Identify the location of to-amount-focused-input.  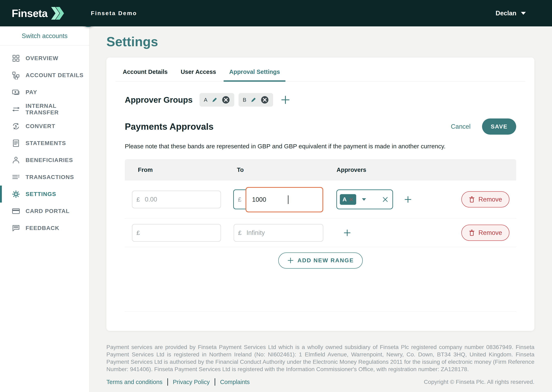
(284, 200).